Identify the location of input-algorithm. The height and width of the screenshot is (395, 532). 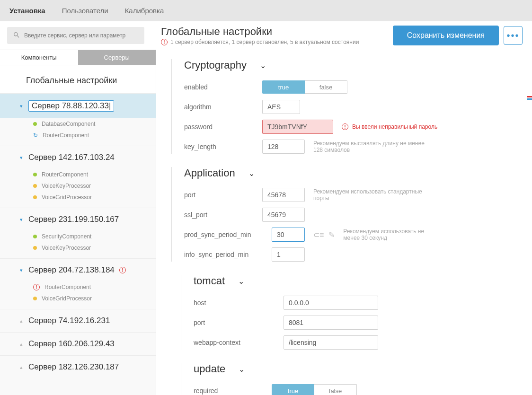
(281, 107).